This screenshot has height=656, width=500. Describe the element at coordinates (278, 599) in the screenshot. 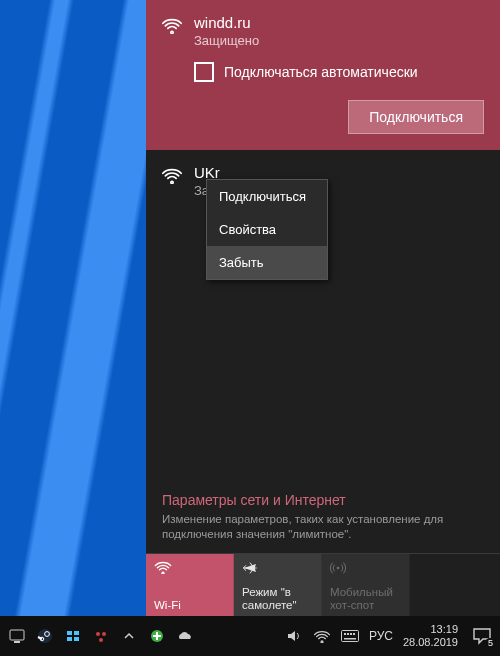

I see `tile-label: Режим "в самолете"` at that location.